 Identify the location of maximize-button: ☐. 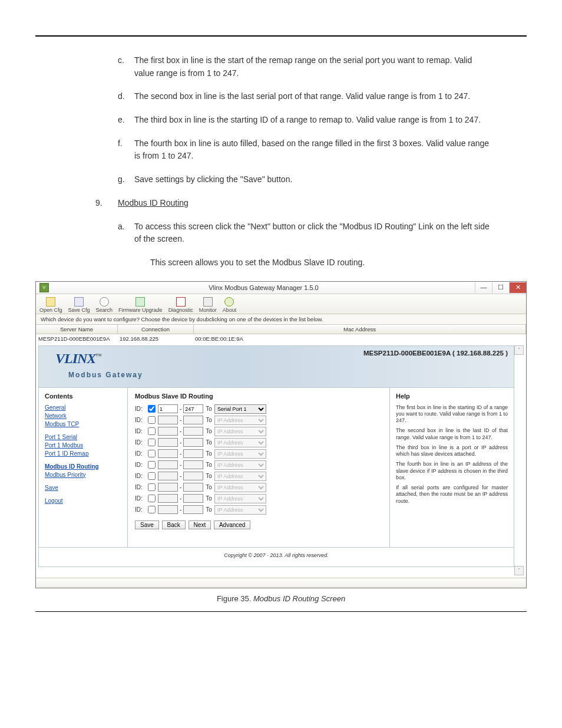
(501, 288).